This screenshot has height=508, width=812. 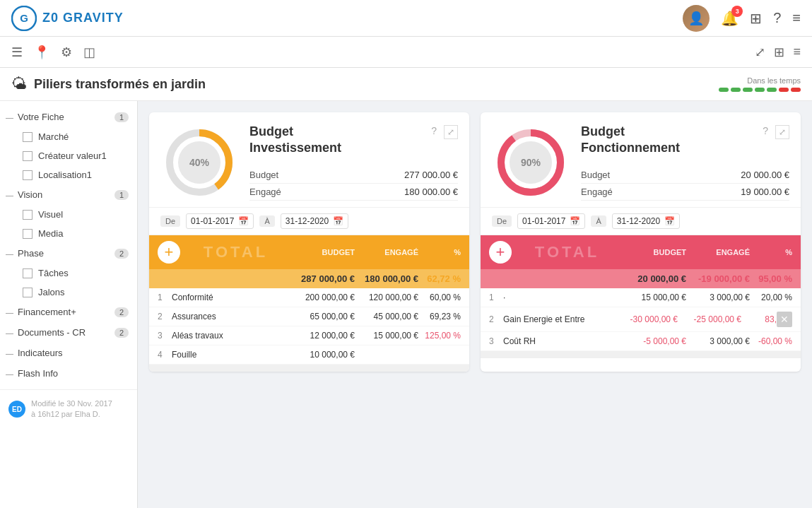 What do you see at coordinates (314, 221) in the screenshot?
I see `date-to-invest: 31-12-2020 📅` at bounding box center [314, 221].